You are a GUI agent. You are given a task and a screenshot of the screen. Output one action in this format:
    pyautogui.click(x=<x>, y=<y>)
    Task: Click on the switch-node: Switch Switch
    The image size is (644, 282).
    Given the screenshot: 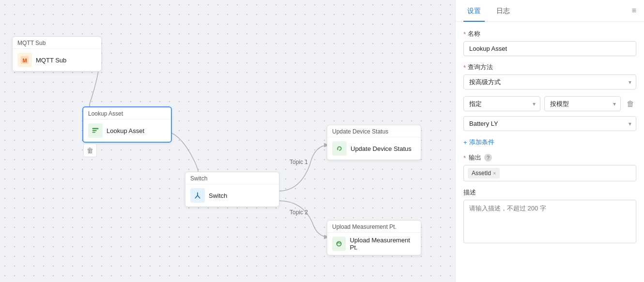 What is the action you would take?
    pyautogui.click(x=232, y=190)
    